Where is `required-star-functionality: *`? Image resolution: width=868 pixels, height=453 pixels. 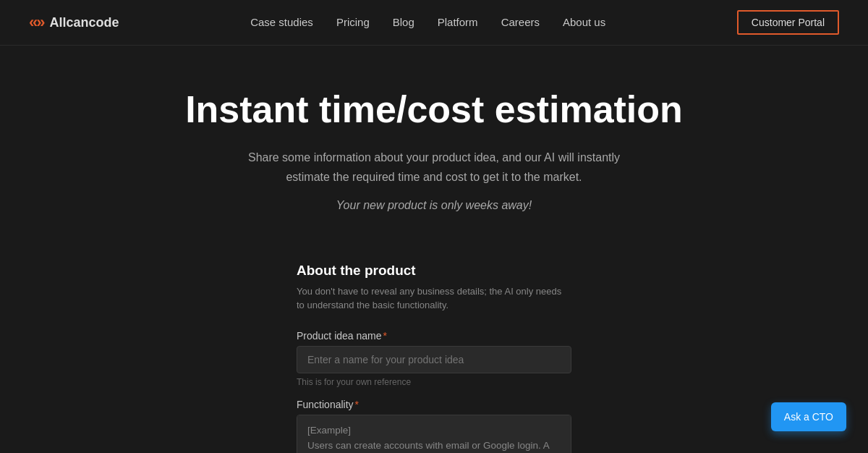 required-star-functionality: * is located at coordinates (357, 405).